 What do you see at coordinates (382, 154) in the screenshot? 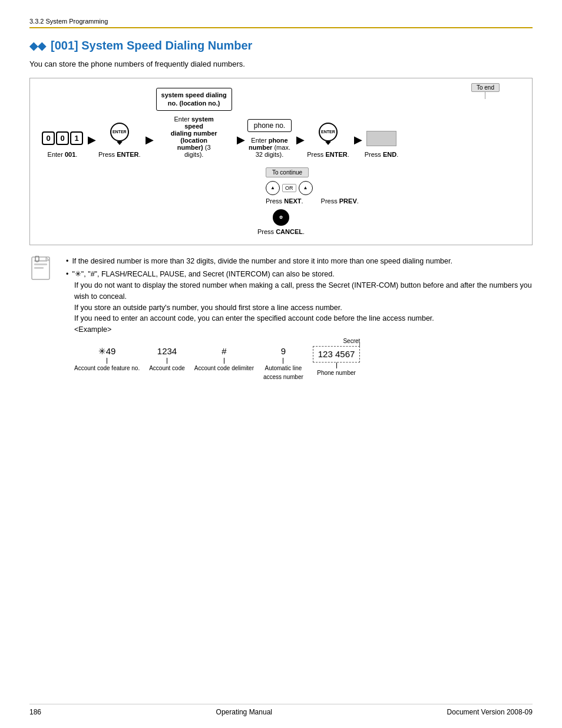
I see `step-end-label: Press END.` at bounding box center [382, 154].